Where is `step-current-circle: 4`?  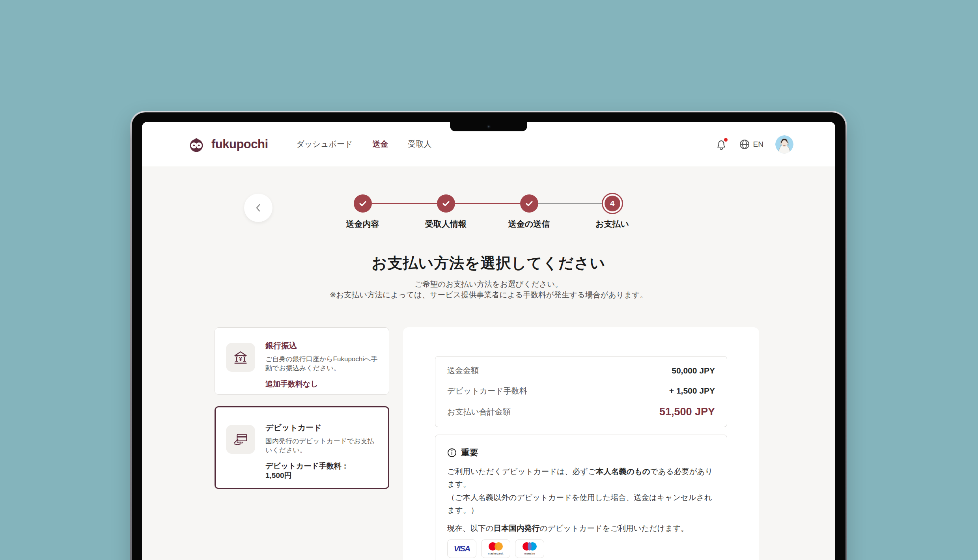
step-current-circle: 4 is located at coordinates (612, 203).